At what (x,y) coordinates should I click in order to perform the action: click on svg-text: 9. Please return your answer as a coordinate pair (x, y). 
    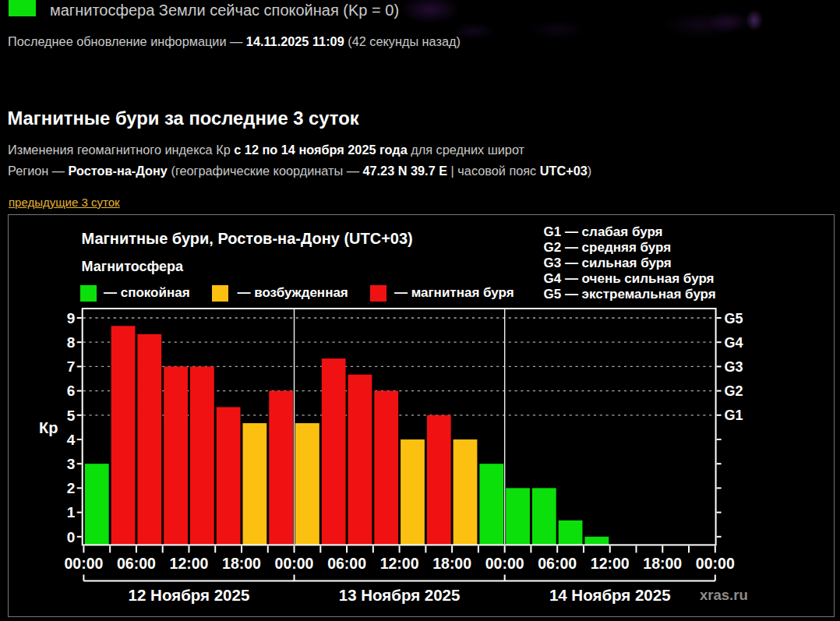
    Looking at the image, I should click on (72, 318).